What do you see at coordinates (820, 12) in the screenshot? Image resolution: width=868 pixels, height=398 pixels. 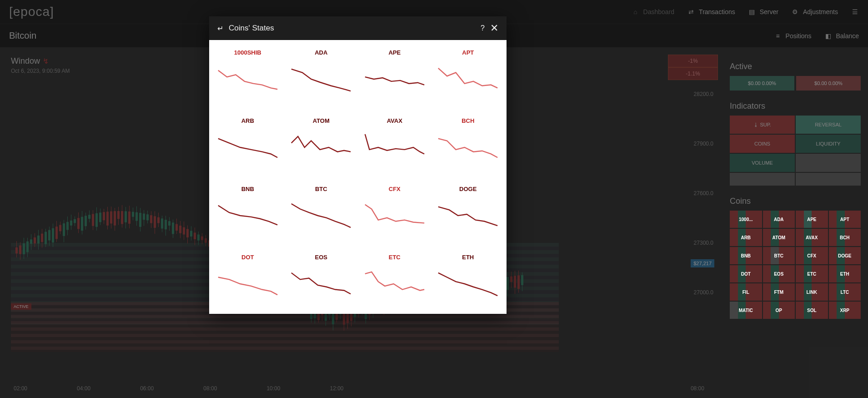 I see `nav-adjustments-label: Adjustments` at bounding box center [820, 12].